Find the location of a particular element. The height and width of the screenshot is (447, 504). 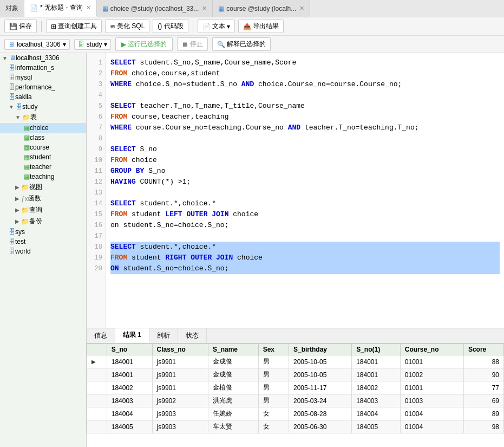

tab-query-label: * 无标题 - 查询 is located at coordinates (62, 8).